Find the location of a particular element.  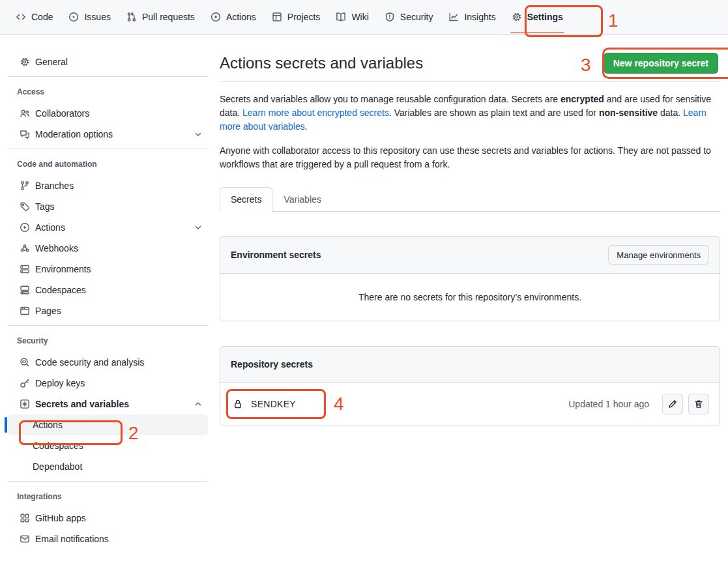

secret-row: SENDKEY Updated 1 hour ago is located at coordinates (470, 404).